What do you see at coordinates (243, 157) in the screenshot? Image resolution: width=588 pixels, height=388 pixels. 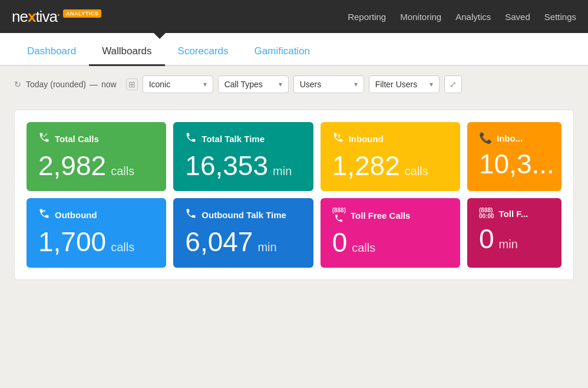 I see `card-total-talk-time: Total Talk Time 16,353 min` at bounding box center [243, 157].